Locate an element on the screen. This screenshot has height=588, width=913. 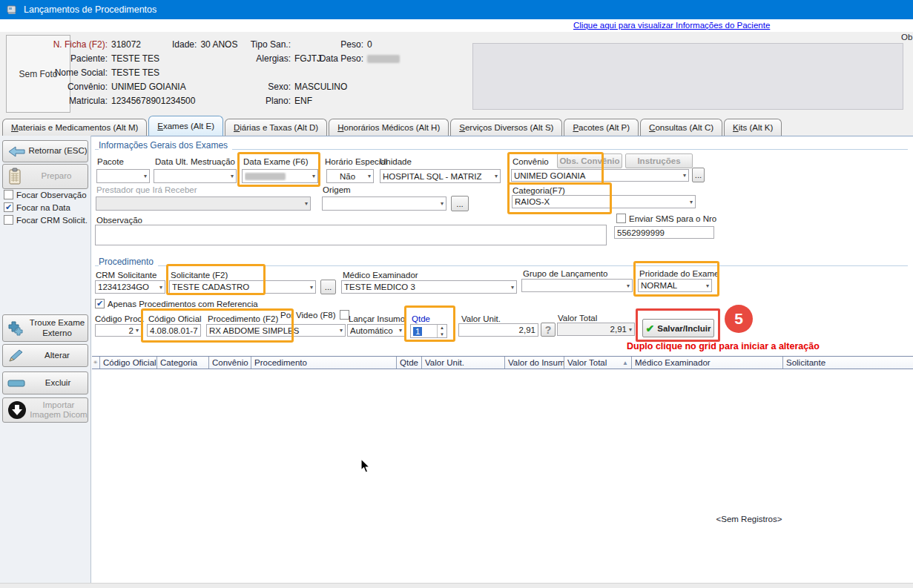
tab-servicos: Serviços Diversos (Alt S) is located at coordinates (506, 128).